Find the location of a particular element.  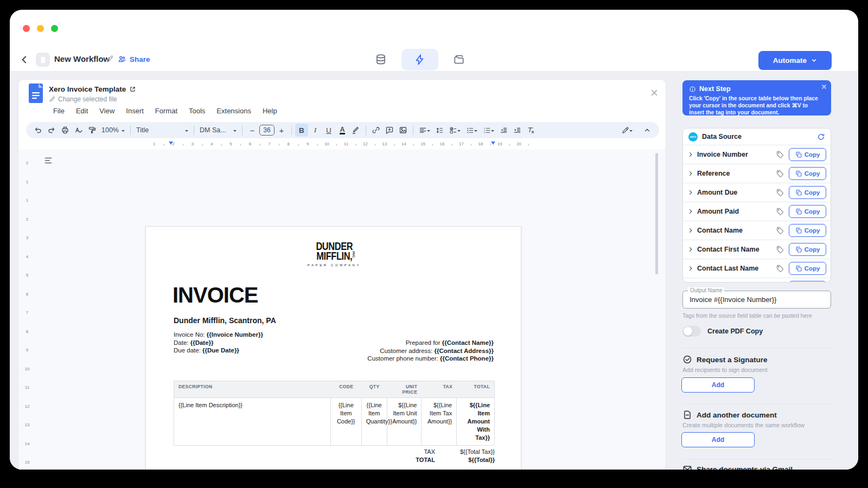

clear-formatting-icon is located at coordinates (531, 130).